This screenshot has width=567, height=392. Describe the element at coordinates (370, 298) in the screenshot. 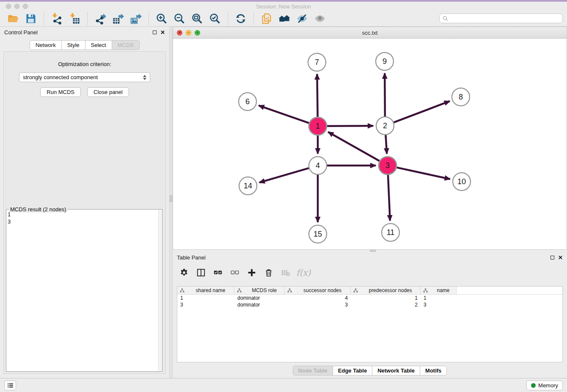

I see `table-row: 1dominator411` at that location.